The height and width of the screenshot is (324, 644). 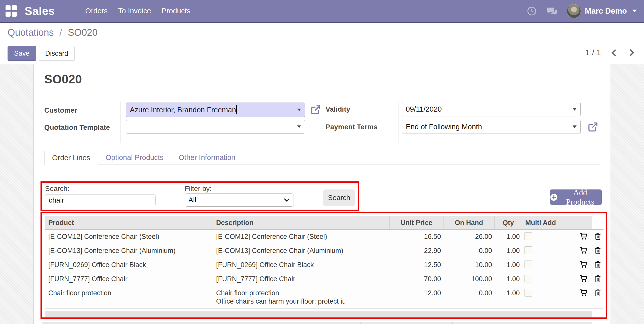 I want to click on customer-external-link-icon, so click(x=316, y=110).